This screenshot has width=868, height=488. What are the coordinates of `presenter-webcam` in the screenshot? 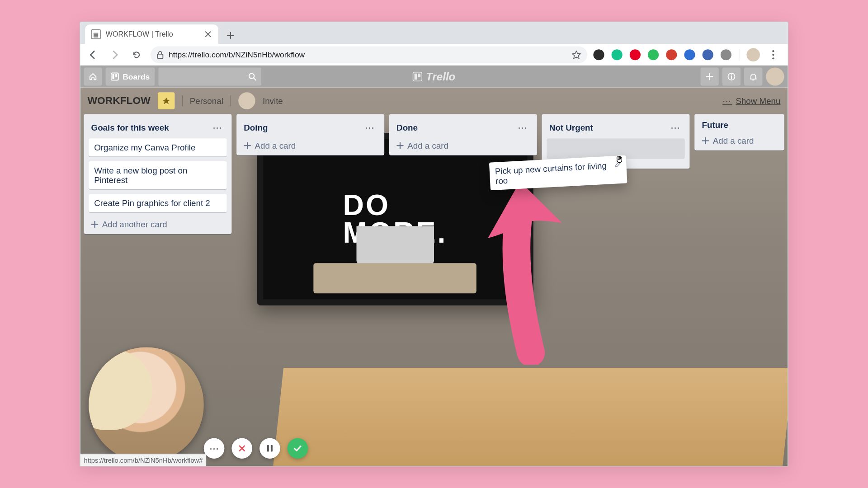 It's located at (146, 405).